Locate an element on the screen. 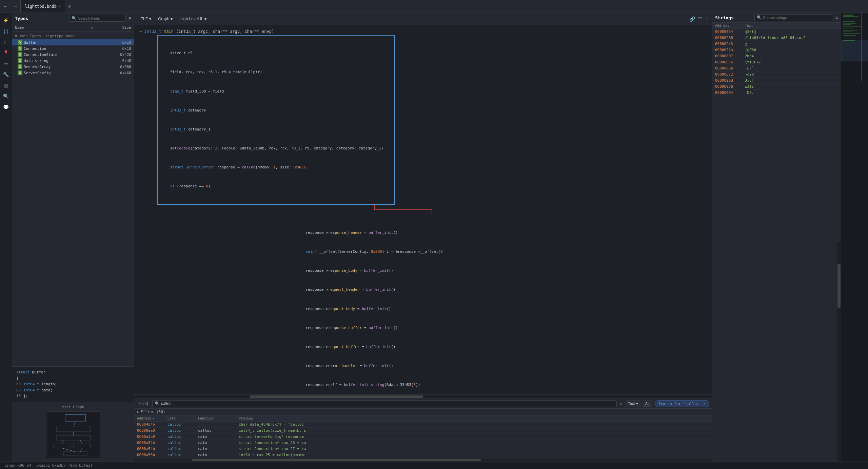 This screenshot has width=868, height=469. graph-dropdown-button: Graph ▾ is located at coordinates (165, 19).